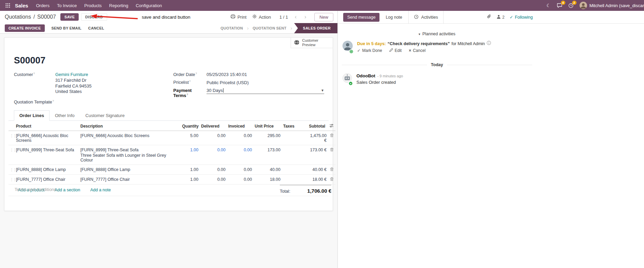 The image size is (644, 268). I want to click on col-description: Description, so click(130, 126).